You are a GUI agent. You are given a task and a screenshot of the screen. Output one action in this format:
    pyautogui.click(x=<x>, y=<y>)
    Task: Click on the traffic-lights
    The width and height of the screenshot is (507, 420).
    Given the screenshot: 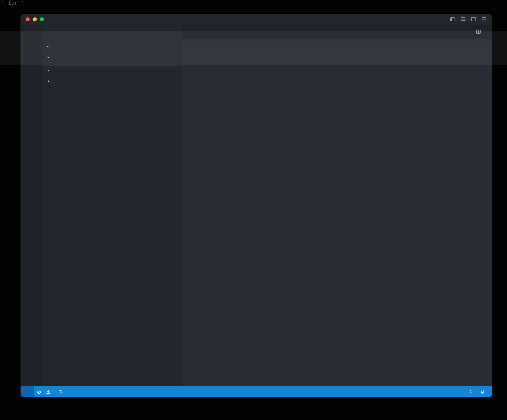 What is the action you would take?
    pyautogui.click(x=35, y=19)
    